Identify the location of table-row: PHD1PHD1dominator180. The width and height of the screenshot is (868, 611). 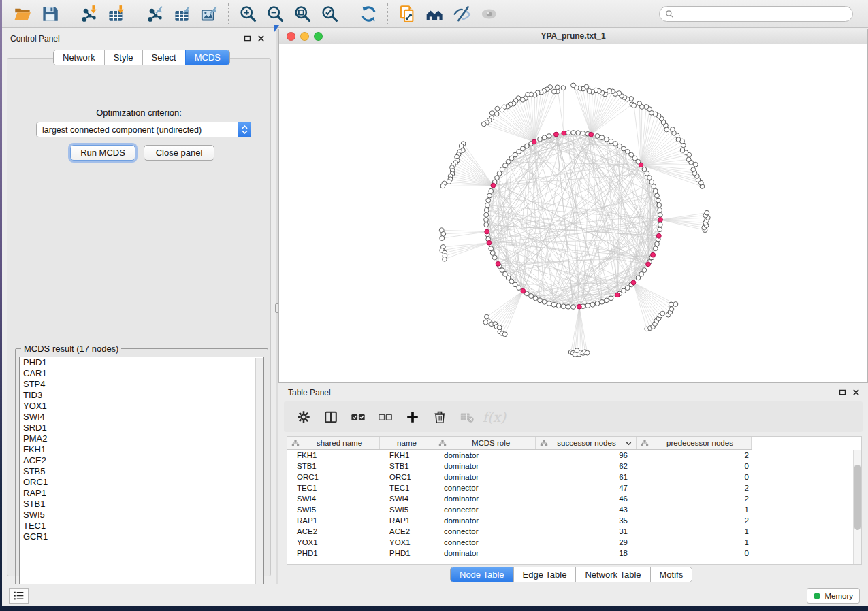
(570, 553).